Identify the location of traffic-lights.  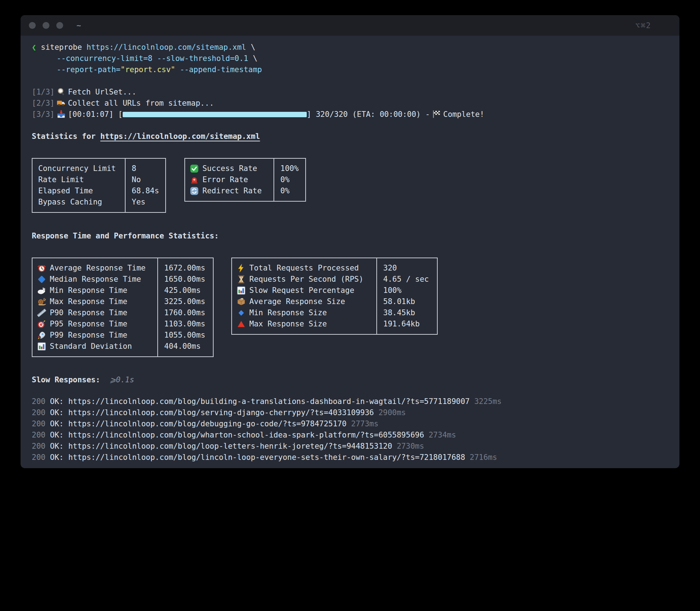
(46, 25).